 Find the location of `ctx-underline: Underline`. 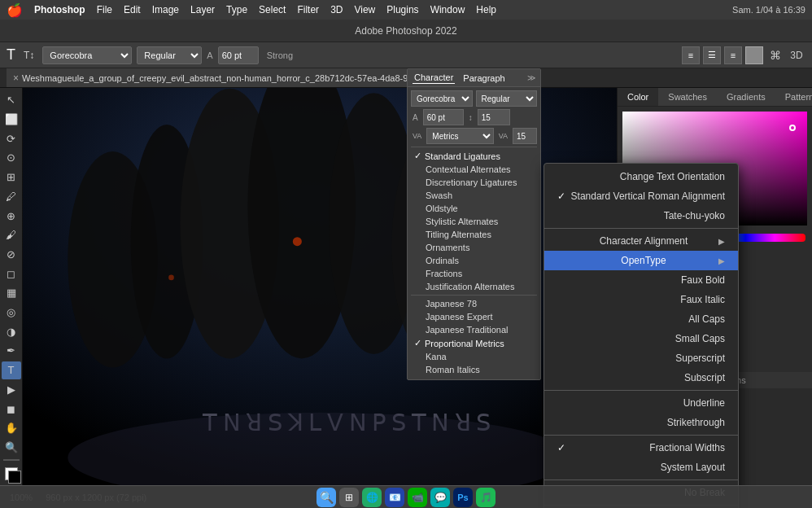

ctx-underline: Underline is located at coordinates (641, 403).